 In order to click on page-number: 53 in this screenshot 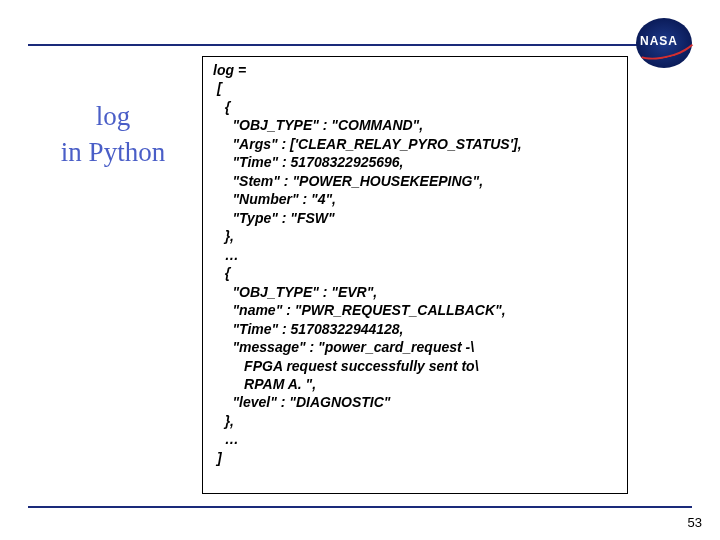, I will do `click(695, 522)`.